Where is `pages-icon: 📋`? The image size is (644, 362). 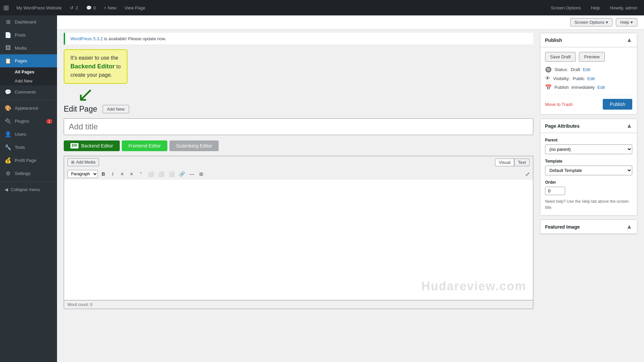
pages-icon: 📋 is located at coordinates (8, 61).